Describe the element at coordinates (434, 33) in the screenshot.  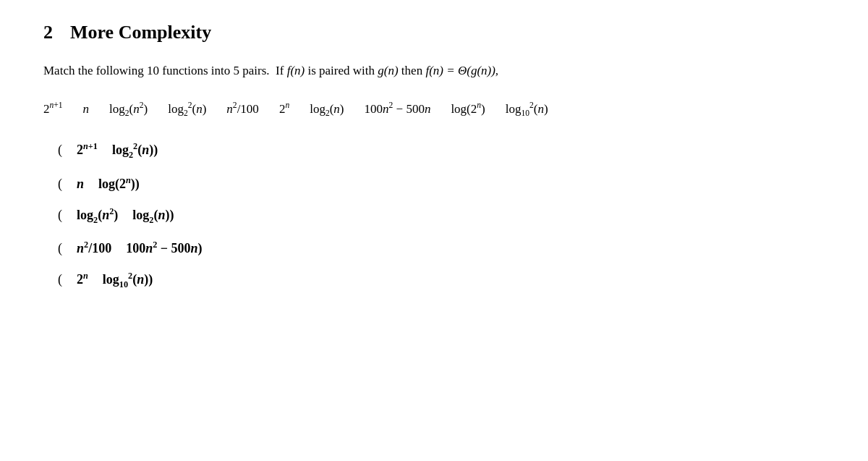
I see `section-header: 2 More Complexity` at that location.